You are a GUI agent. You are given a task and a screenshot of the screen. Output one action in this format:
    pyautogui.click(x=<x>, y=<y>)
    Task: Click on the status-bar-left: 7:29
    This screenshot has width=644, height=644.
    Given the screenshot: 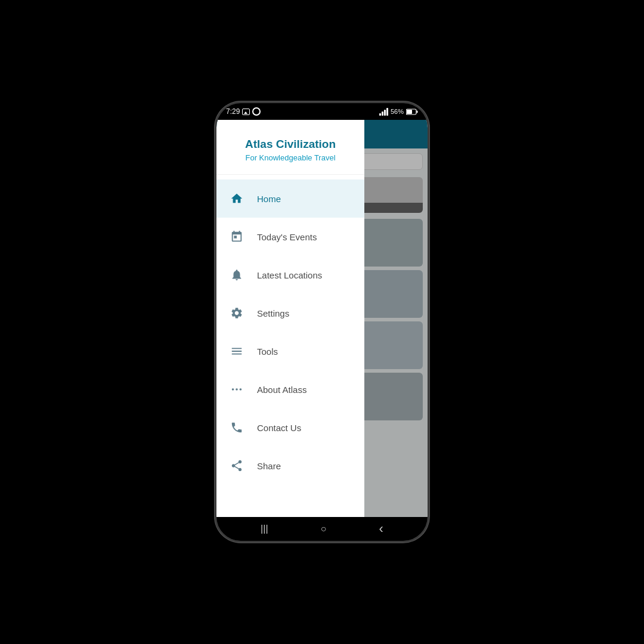 What is the action you would take?
    pyautogui.click(x=243, y=112)
    